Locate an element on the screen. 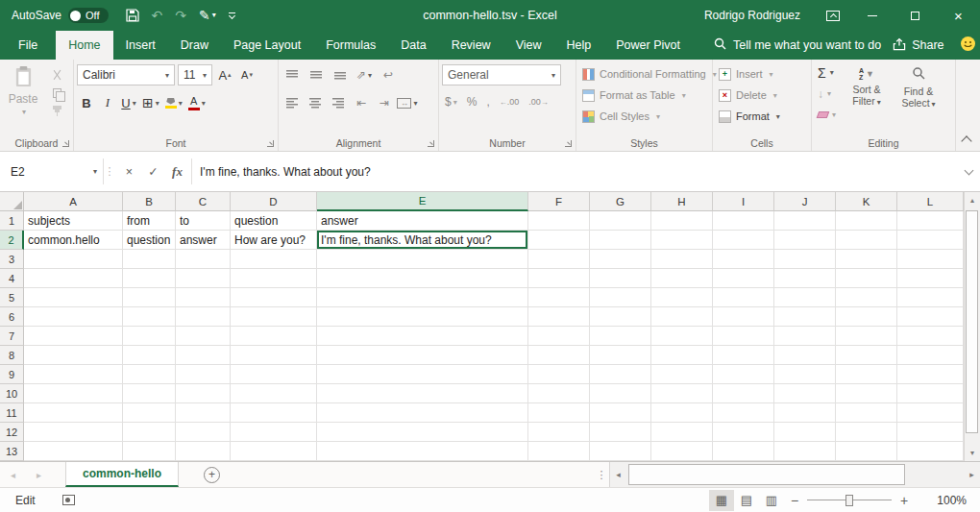 Image resolution: width=980 pixels, height=512 pixels. zoom-in-icon: + is located at coordinates (904, 500).